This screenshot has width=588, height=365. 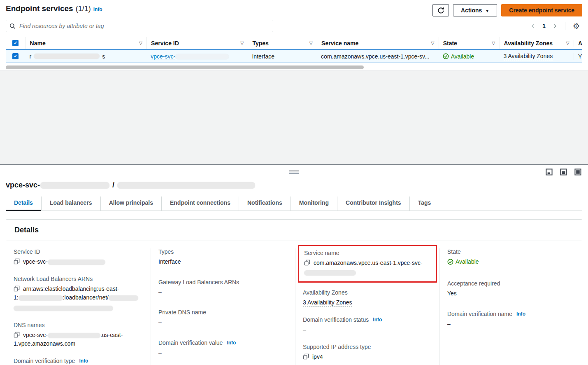 I want to click on field-domain-verification-name: Domain verification name Info –, so click(x=511, y=320).